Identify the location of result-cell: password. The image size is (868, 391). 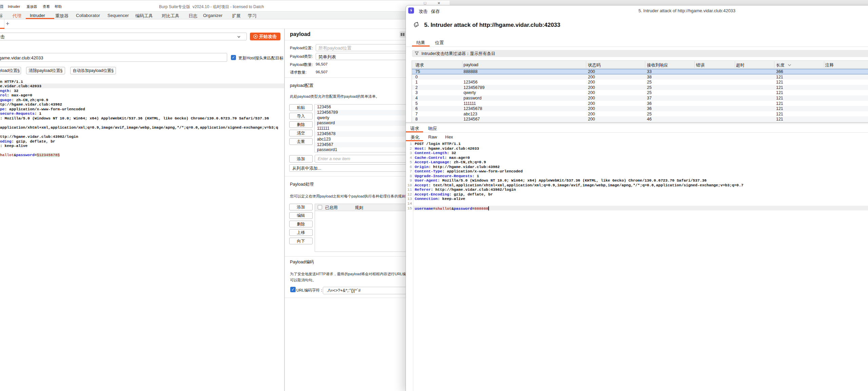
(473, 98).